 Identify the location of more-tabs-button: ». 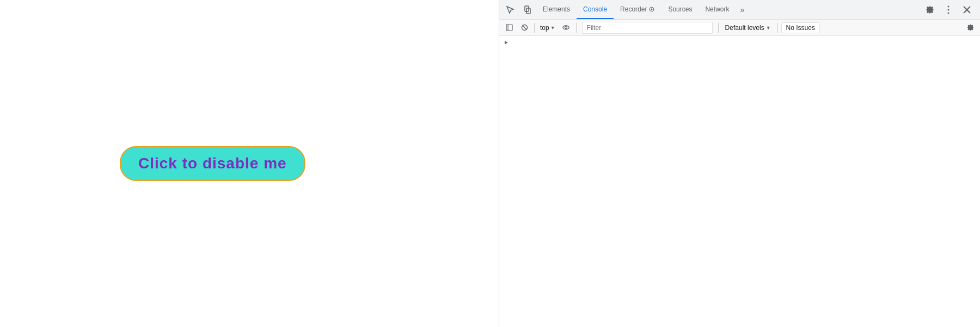
(742, 10).